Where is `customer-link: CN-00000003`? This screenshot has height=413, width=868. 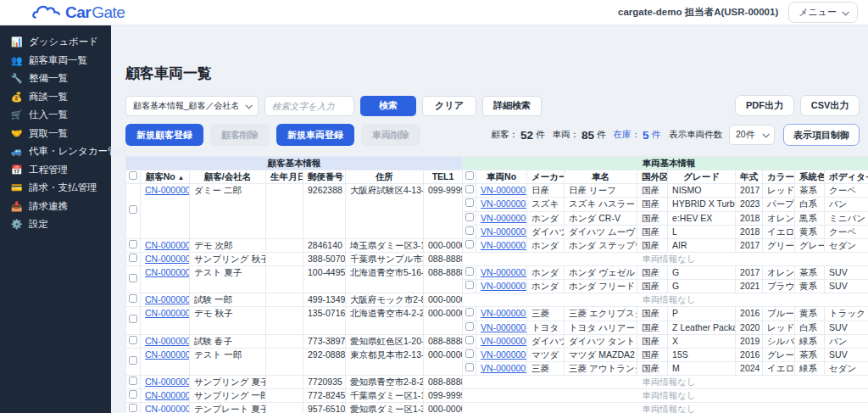
customer-link: CN-00000003 is located at coordinates (168, 245).